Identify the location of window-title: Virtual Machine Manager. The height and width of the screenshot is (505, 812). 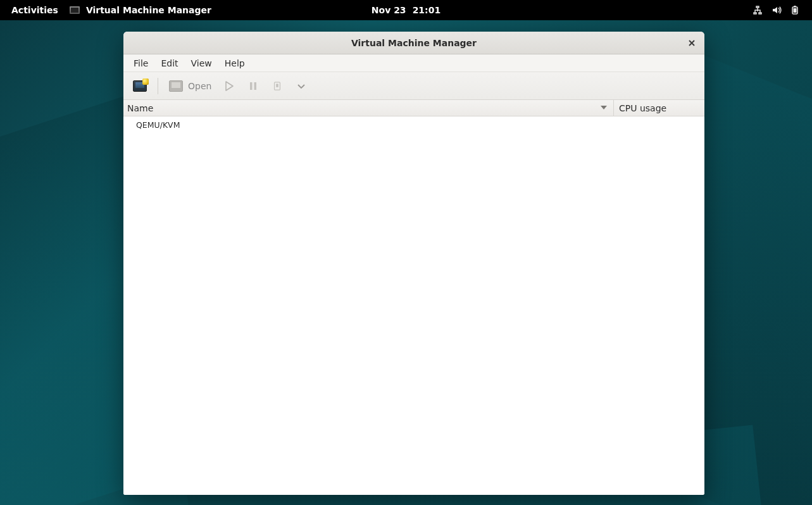
(414, 43).